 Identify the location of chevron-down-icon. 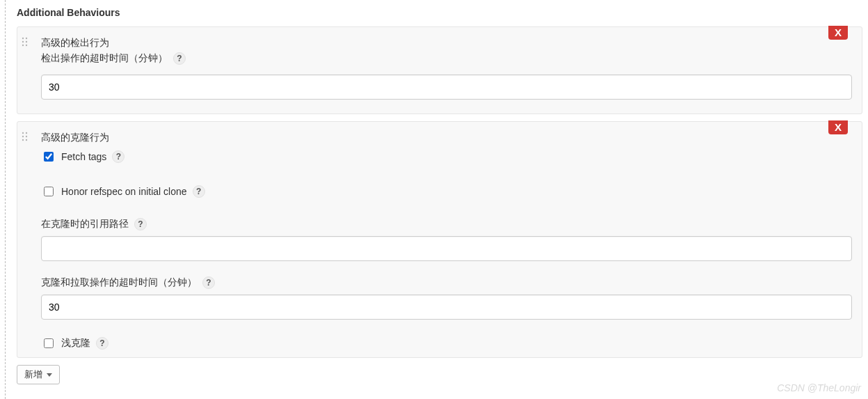
(49, 375).